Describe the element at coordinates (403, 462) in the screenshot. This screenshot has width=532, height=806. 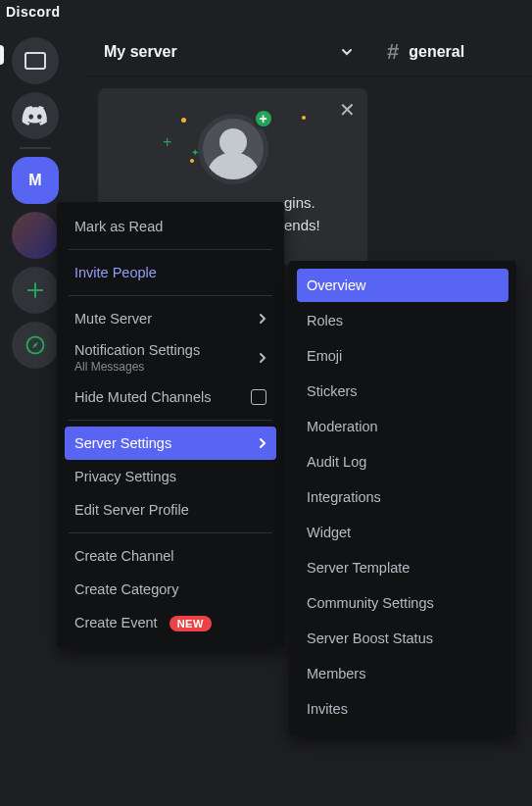
I see `submenu-audit-log: Audit Log` at that location.